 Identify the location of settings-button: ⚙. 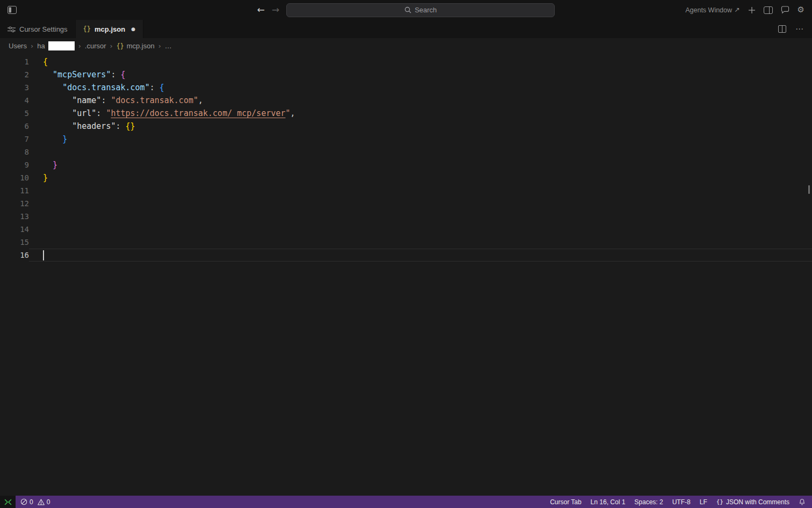
(801, 10).